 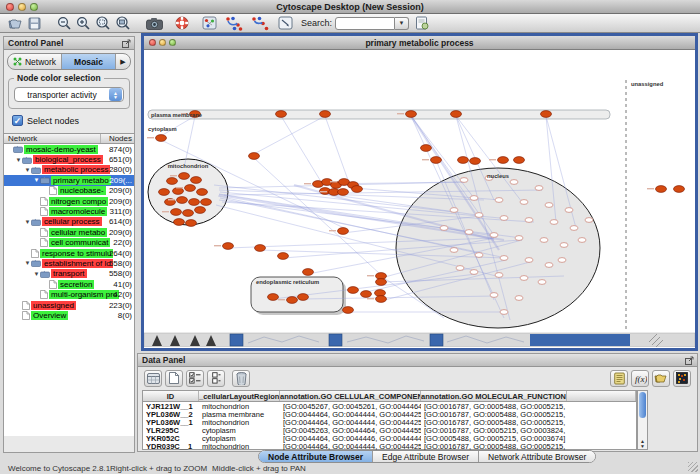 I want to click on tree-row: multi-organism pro42(0), so click(x=69, y=294).